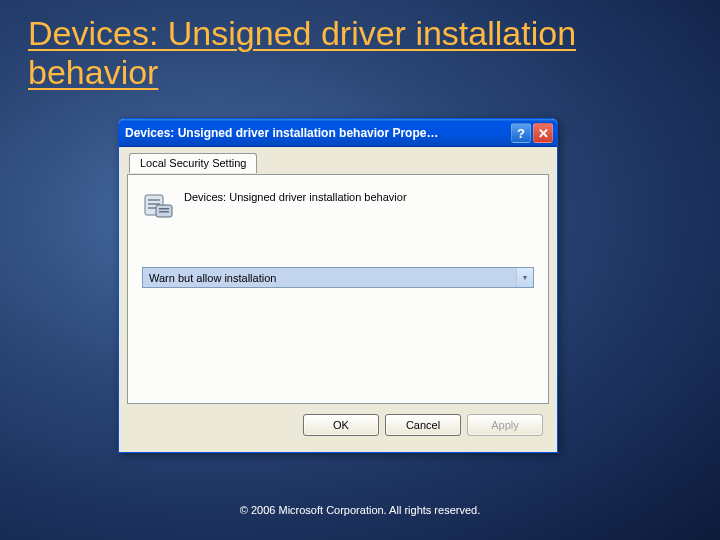 The height and width of the screenshot is (540, 720). Describe the element at coordinates (360, 510) in the screenshot. I see `copyright-footer: © 2006 Microsoft Corporation. All rights…` at that location.